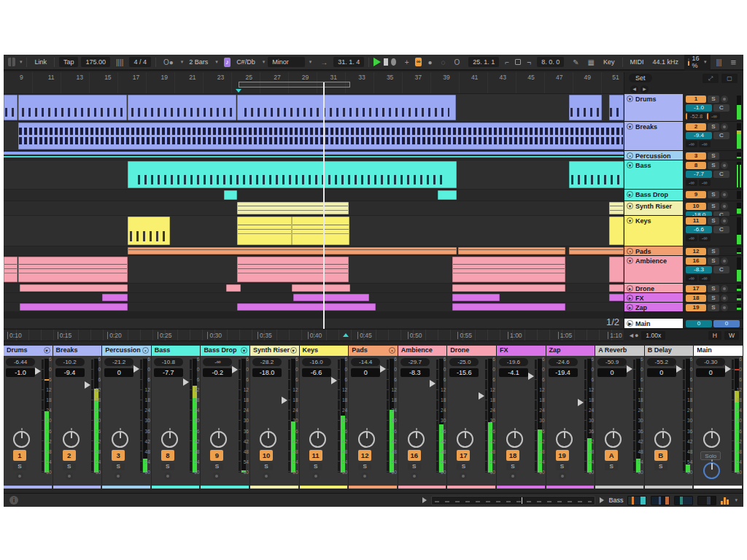 The width and height of the screenshot is (747, 560). Describe the element at coordinates (576, 63) in the screenshot. I see `draw-mode-icon: ✎` at that location.